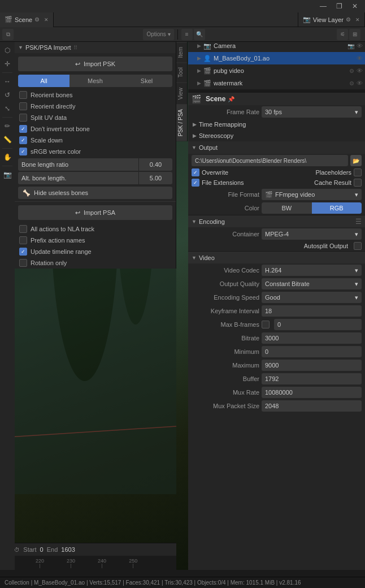  I want to click on output-section-header: ▼ Output, so click(277, 148).